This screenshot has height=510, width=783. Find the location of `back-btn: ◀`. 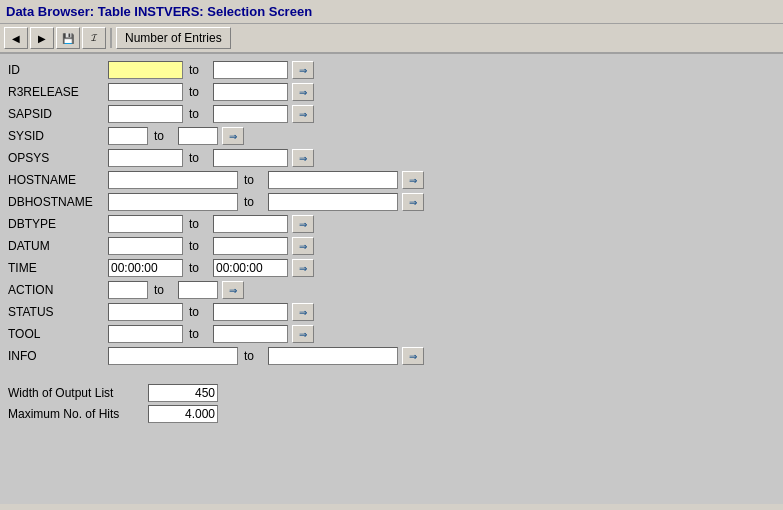

back-btn: ◀ is located at coordinates (16, 38).